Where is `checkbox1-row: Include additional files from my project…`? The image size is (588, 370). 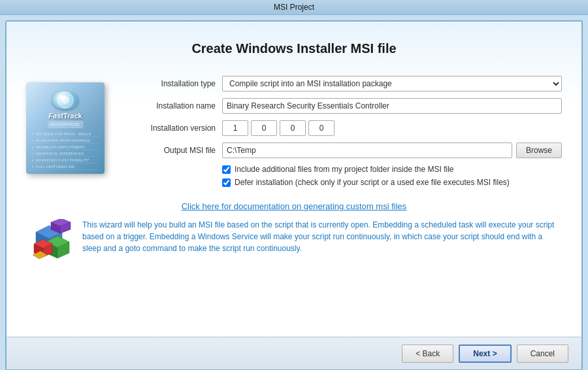 checkbox1-row: Include additional files from my project… is located at coordinates (392, 169).